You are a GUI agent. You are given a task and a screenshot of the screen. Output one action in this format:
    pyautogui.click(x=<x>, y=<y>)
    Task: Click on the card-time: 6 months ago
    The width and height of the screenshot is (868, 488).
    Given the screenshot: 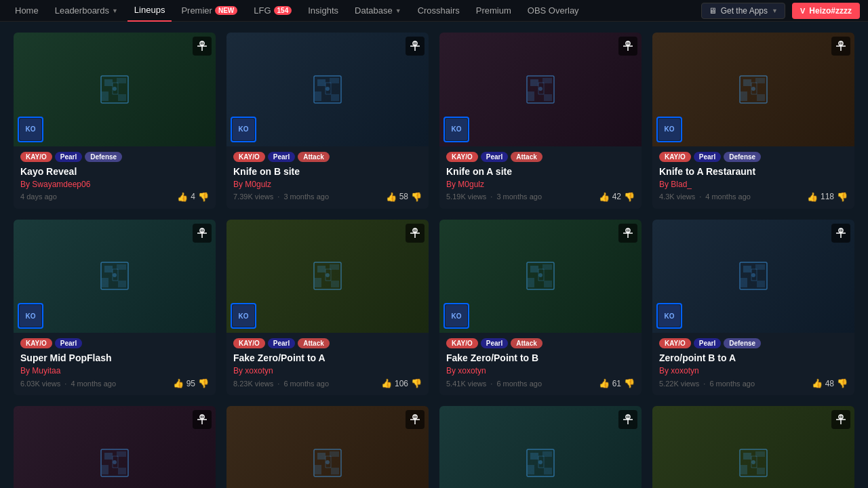 What is the action you would take?
    pyautogui.click(x=732, y=384)
    